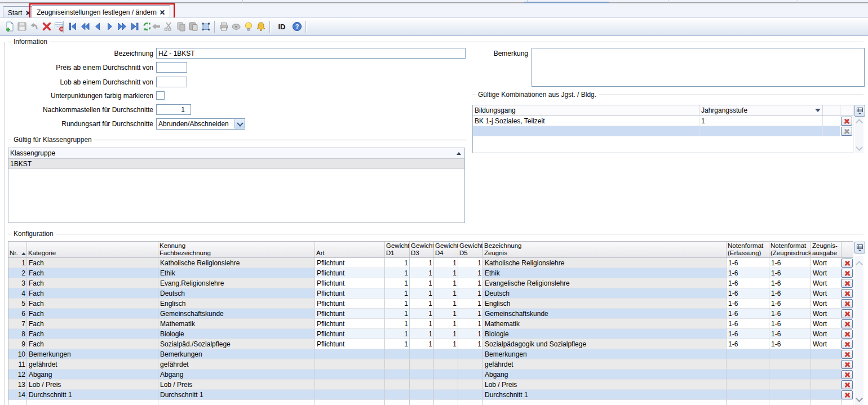 This screenshot has height=405, width=868. What do you see at coordinates (431, 344) in the screenshot?
I see `table-row: 9FachSozialpäd./SozialpflegePflichtunt11…` at bounding box center [431, 344].